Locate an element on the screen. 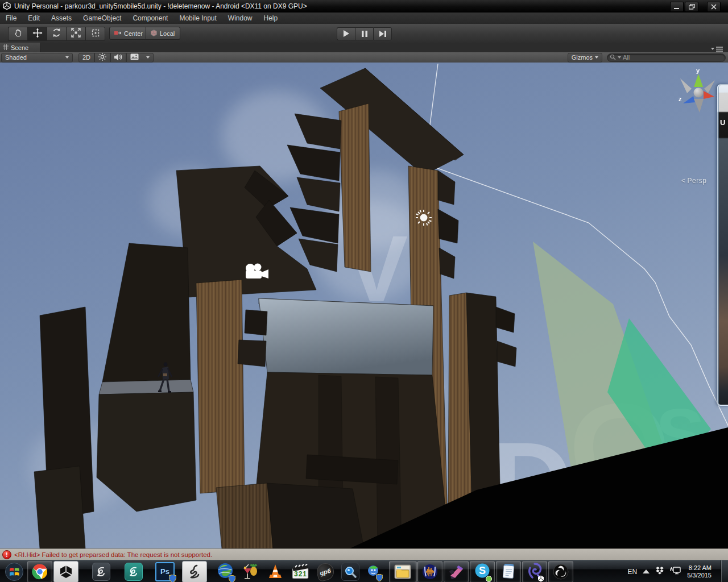 The image size is (728, 582). hand-icon is located at coordinates (18, 34).